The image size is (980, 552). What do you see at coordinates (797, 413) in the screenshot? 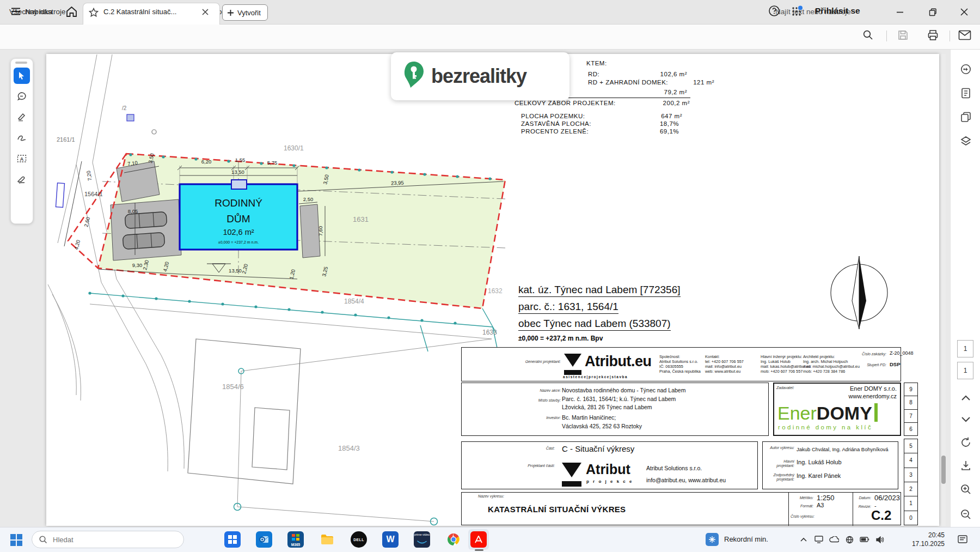
I see `enerdomy-logo-green: Ener` at bounding box center [797, 413].